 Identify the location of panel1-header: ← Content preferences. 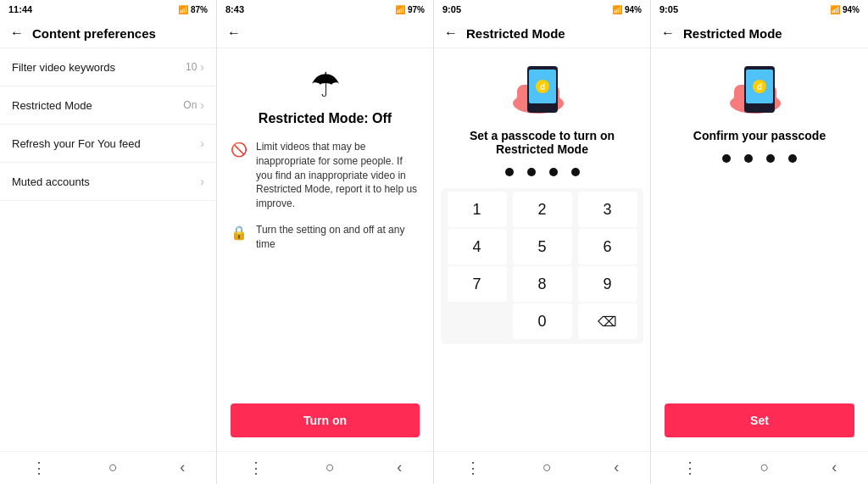
(108, 34).